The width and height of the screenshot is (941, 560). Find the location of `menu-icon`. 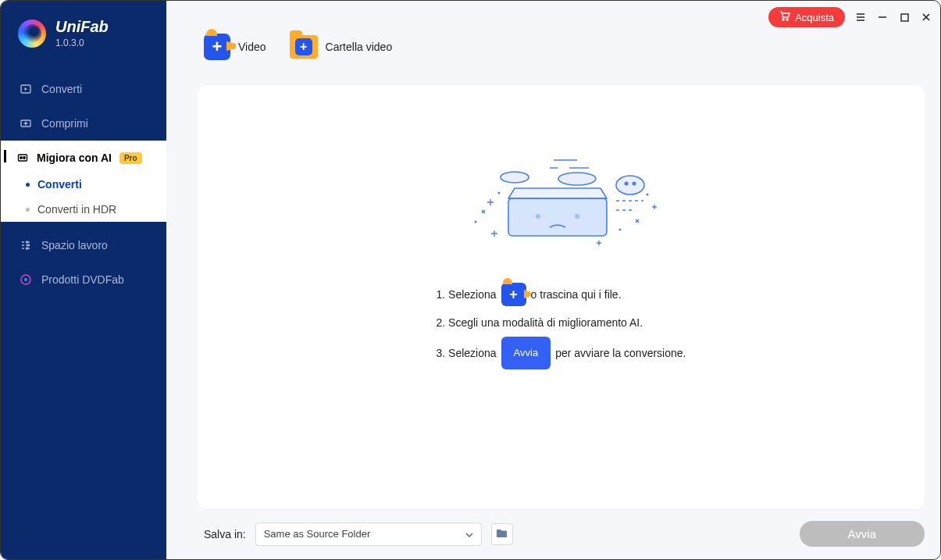

menu-icon is located at coordinates (861, 17).